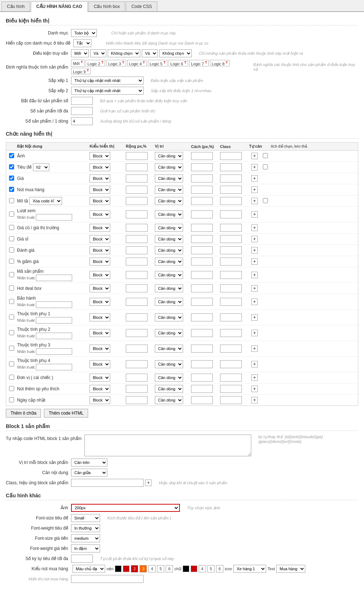 This screenshot has height=592, width=364. Describe the element at coordinates (202, 239) in the screenshot. I see `cach-gia-si` at that location.